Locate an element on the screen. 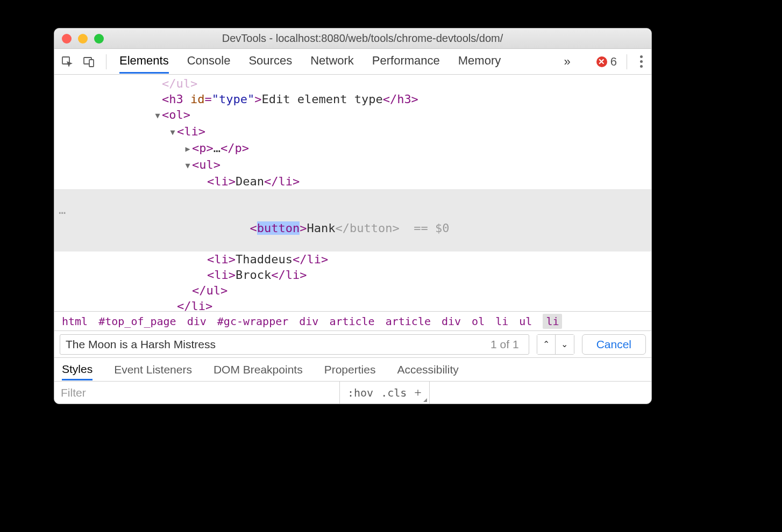  dom-node-selected: ⋯ <button>Hank</button> == $0 is located at coordinates (353, 220).